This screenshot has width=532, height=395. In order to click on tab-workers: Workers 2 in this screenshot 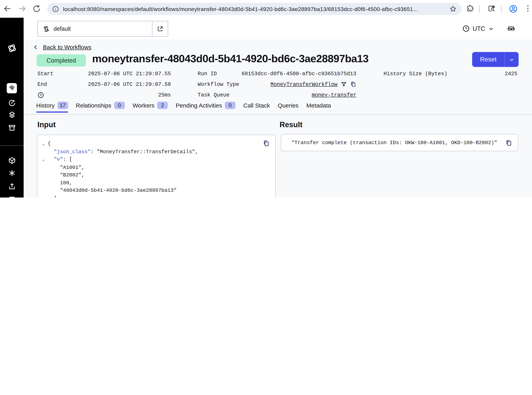, I will do `click(150, 107)`.